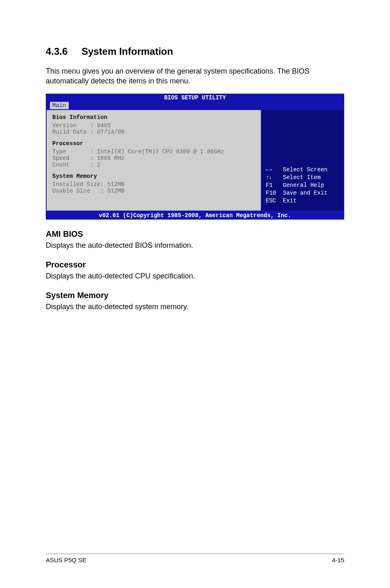 The image size is (390, 588). I want to click on memory-installed-row: Installed Size: 512MB, so click(154, 184).